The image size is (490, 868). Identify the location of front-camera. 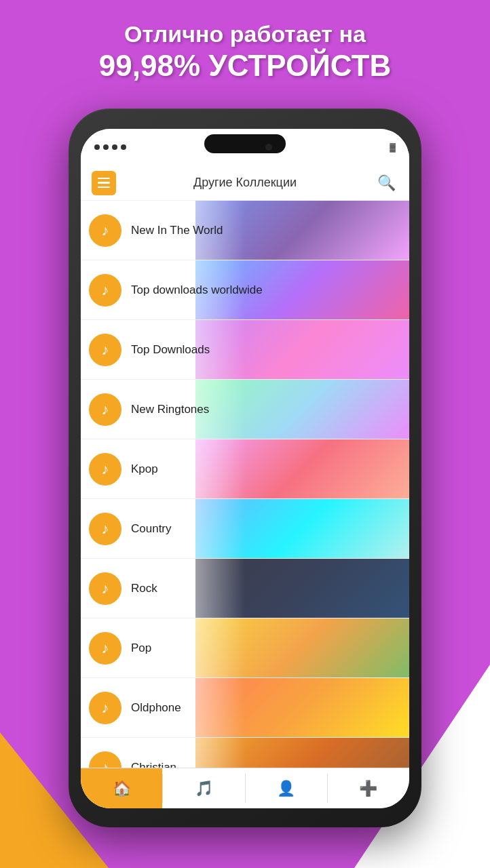
(269, 147).